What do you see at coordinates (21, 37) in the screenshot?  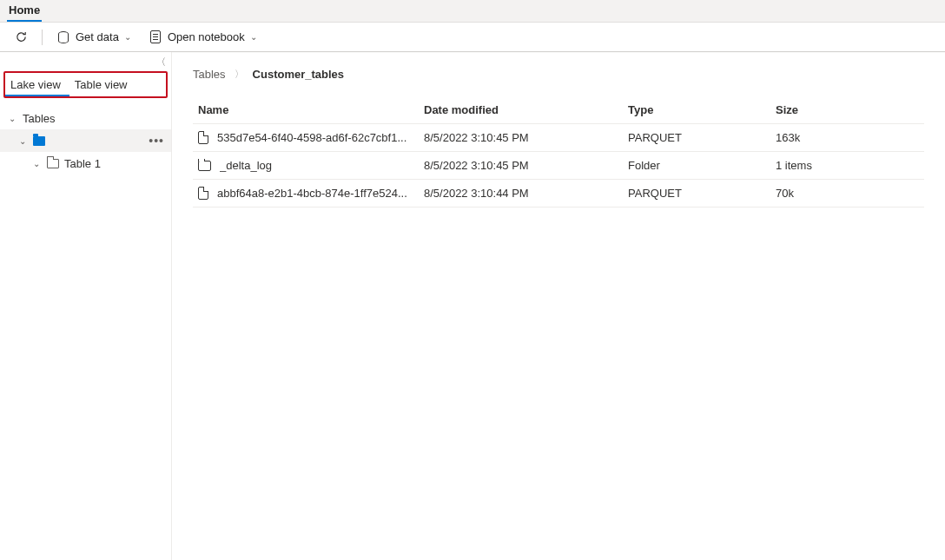 I see `refresh-button` at bounding box center [21, 37].